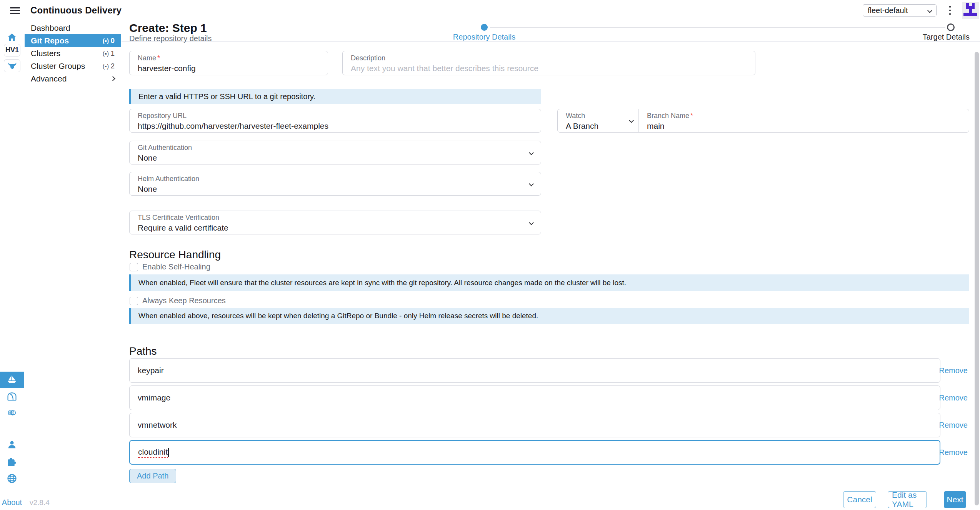  I want to click on description-field-label: Description, so click(368, 58).